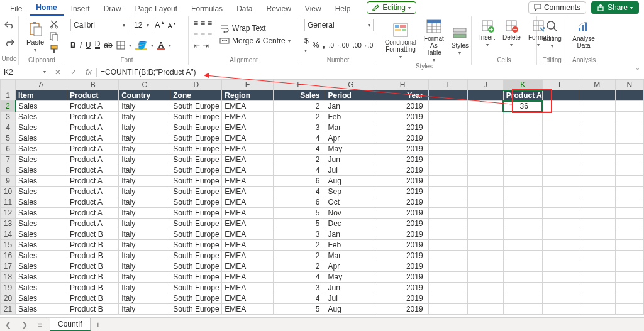 The height and width of the screenshot is (331, 644). What do you see at coordinates (54, 49) in the screenshot?
I see `format-painter-icon` at bounding box center [54, 49].